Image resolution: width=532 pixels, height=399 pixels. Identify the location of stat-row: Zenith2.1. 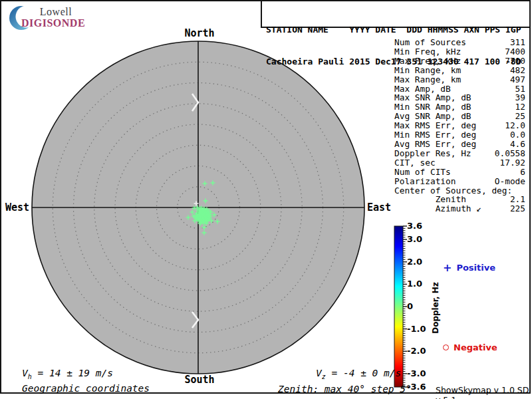
(460, 200).